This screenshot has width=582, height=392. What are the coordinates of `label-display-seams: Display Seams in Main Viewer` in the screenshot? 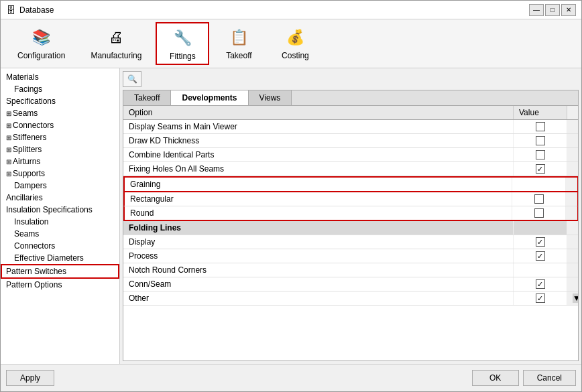 It's located at (318, 127).